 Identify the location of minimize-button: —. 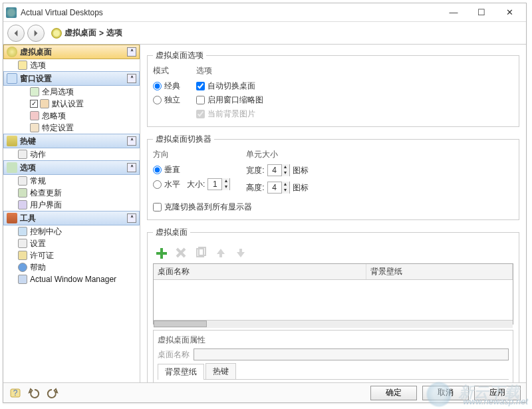
(454, 13).